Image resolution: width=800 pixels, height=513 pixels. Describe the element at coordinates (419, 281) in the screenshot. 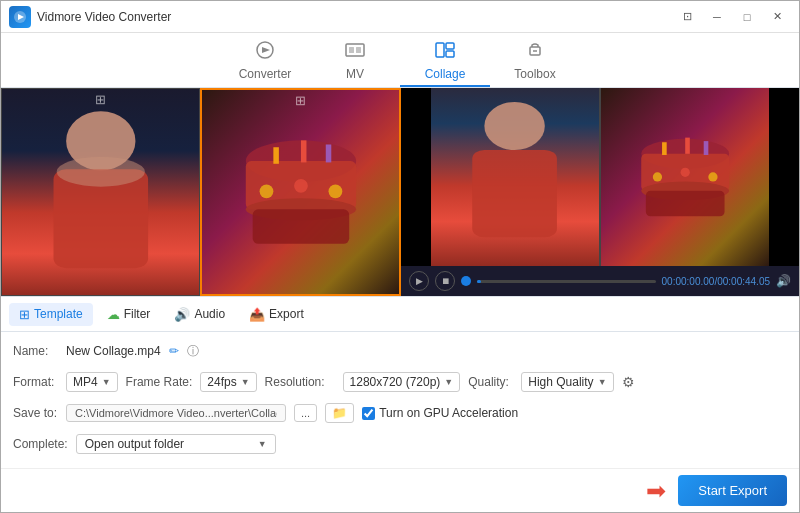

I see `play-button: ▶` at that location.